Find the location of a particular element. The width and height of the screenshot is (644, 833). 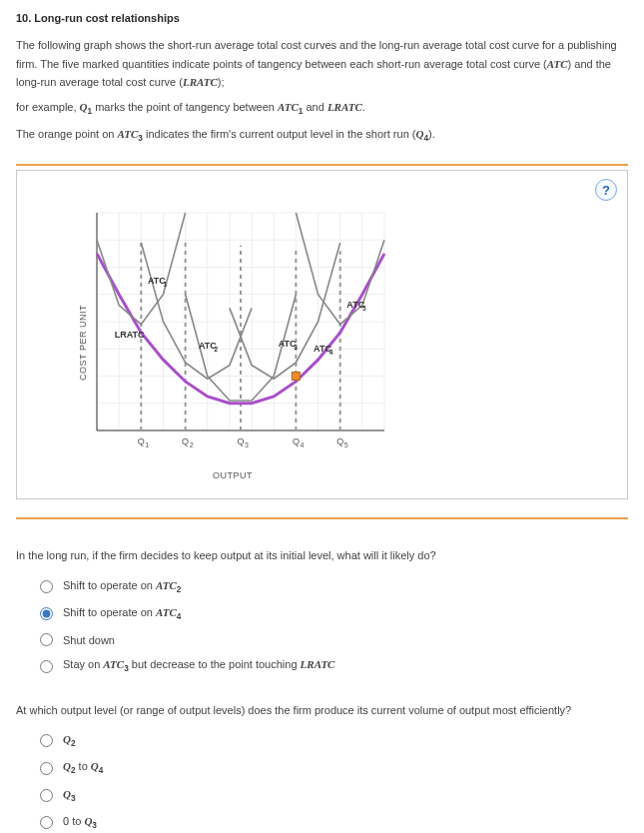

lratc: LRATC is located at coordinates (200, 82).